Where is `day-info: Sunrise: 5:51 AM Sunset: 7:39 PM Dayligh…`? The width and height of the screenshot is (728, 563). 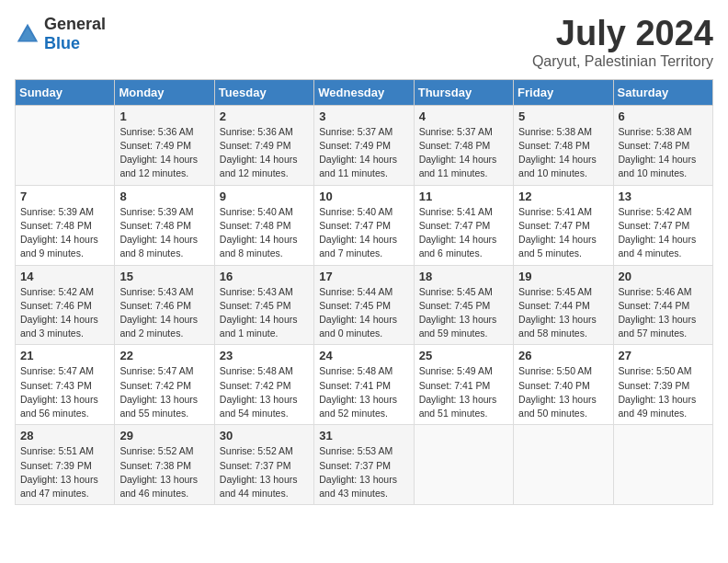 day-info: Sunrise: 5:51 AM Sunset: 7:39 PM Dayligh… is located at coordinates (64, 473).